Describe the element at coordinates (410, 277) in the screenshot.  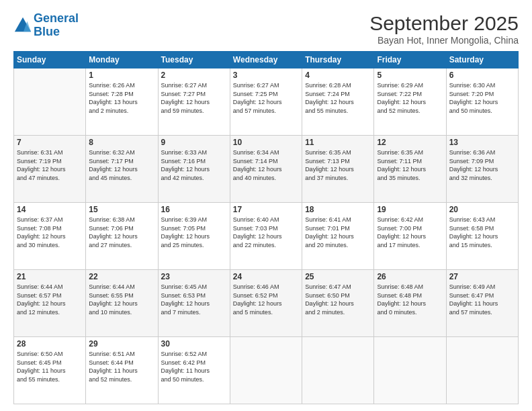
I see `day-number: 26` at that location.